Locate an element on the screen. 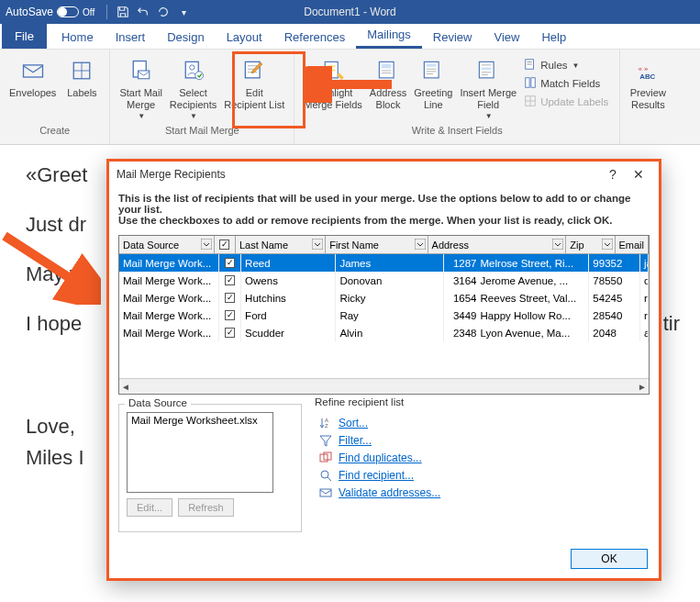 Image resolution: width=700 pixels, height=602 pixels. update-labels-button: Update Labels is located at coordinates (566, 102).